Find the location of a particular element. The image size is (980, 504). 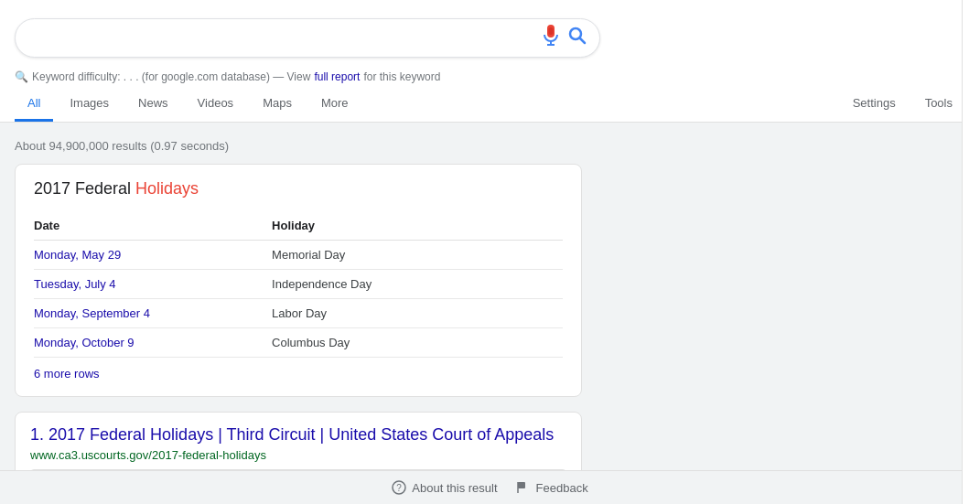

tab-videos: Videos is located at coordinates (216, 104).